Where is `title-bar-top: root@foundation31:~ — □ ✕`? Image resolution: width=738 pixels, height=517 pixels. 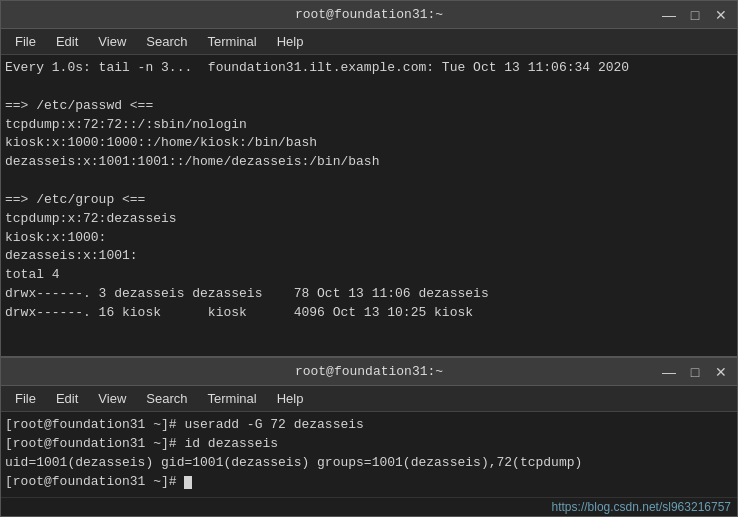
title-bar-top: root@foundation31:~ — □ ✕ is located at coordinates (369, 15).